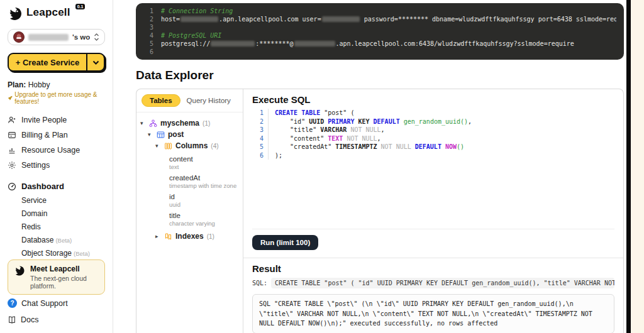  What do you see at coordinates (57, 98) in the screenshot?
I see `upgrade-link: Upgrade to get more usage & features!` at bounding box center [57, 98].